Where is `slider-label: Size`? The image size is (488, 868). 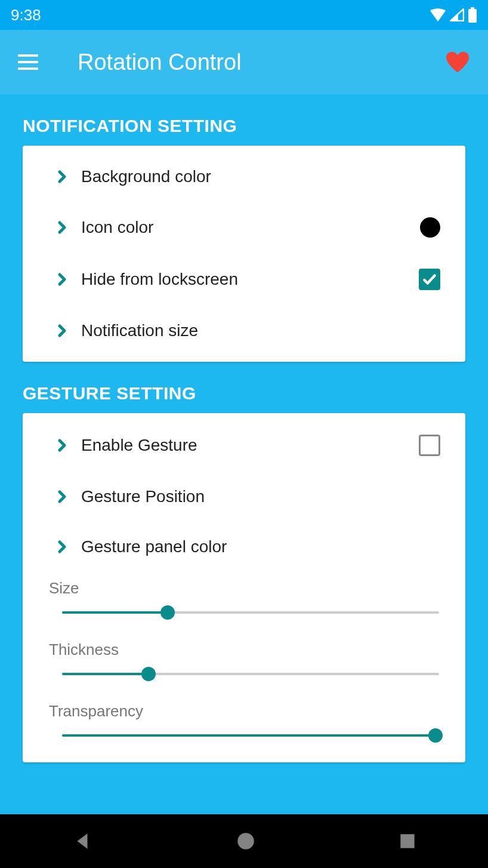 slider-label: Size is located at coordinates (244, 589).